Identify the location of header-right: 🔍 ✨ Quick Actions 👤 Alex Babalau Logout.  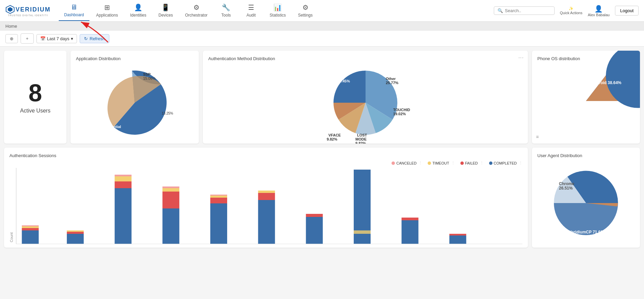
(566, 11).